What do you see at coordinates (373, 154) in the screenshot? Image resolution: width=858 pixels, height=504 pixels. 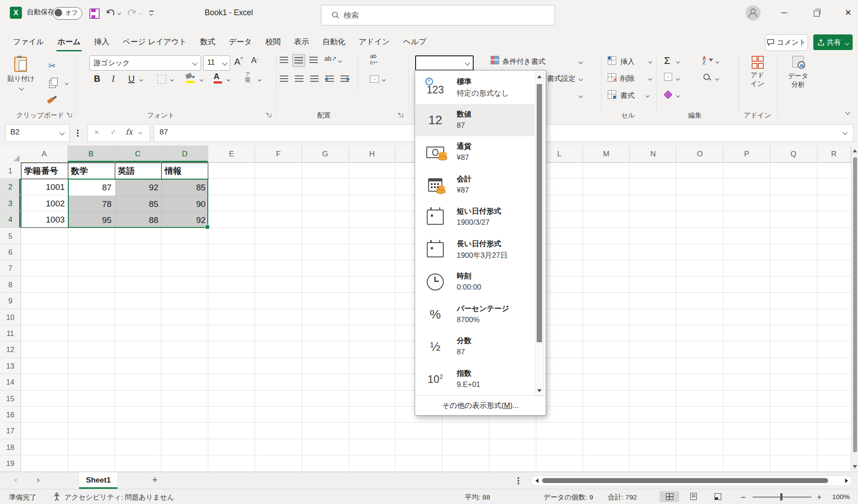 I see `column-header-H: H` at bounding box center [373, 154].